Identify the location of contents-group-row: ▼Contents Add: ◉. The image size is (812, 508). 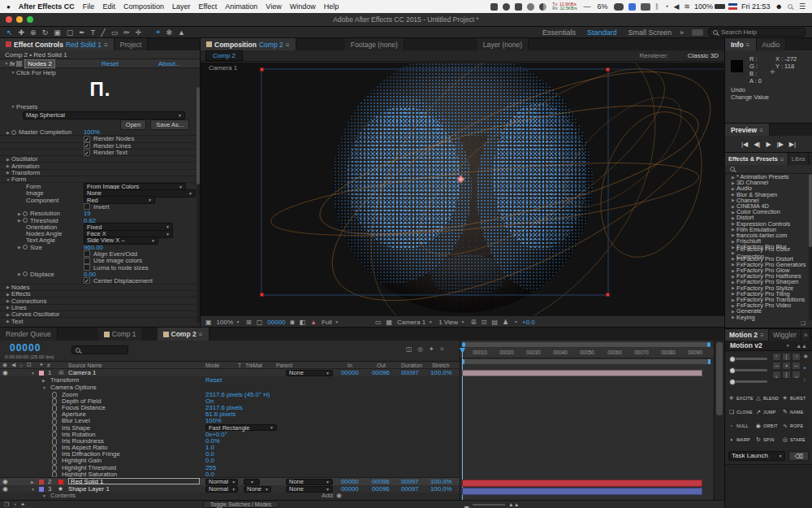
(230, 496).